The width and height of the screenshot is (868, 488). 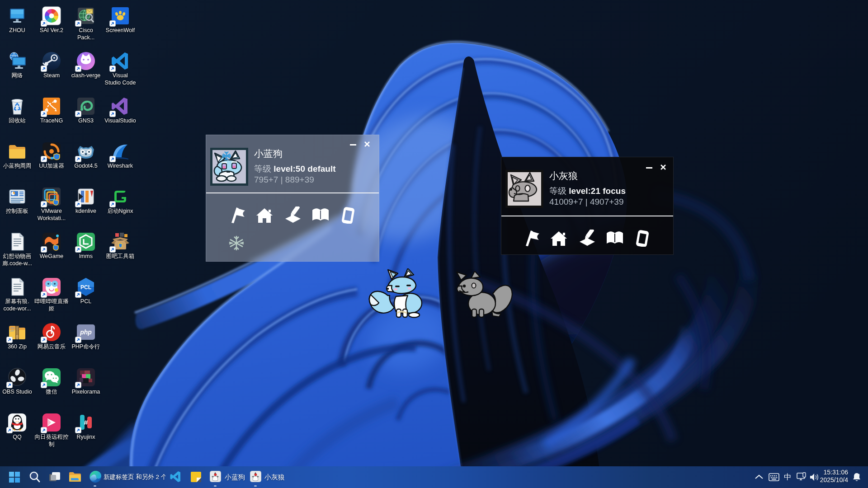 What do you see at coordinates (859, 474) in the screenshot?
I see `svg-text: z` at bounding box center [859, 474].